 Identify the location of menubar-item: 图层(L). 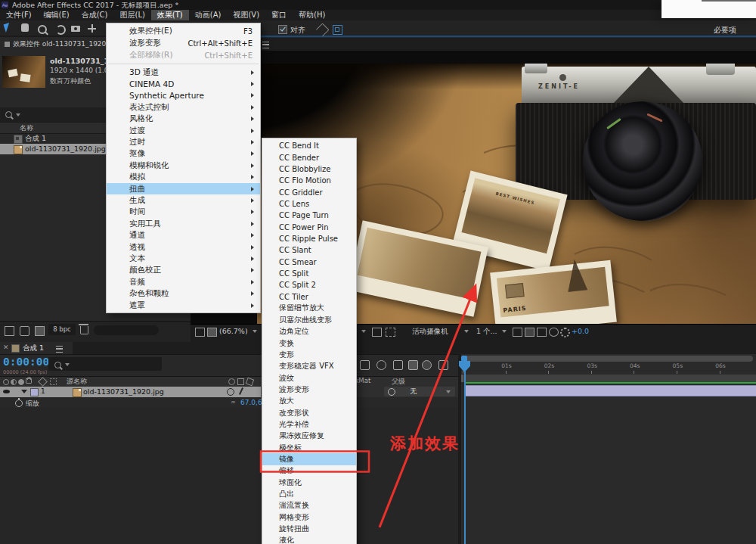
(132, 15).